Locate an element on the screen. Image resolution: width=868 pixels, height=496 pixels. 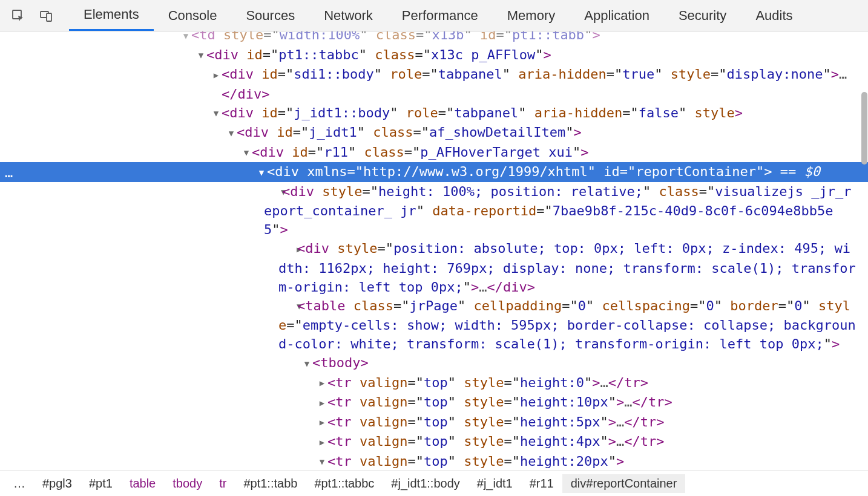
tab-network: Network is located at coordinates (349, 16).